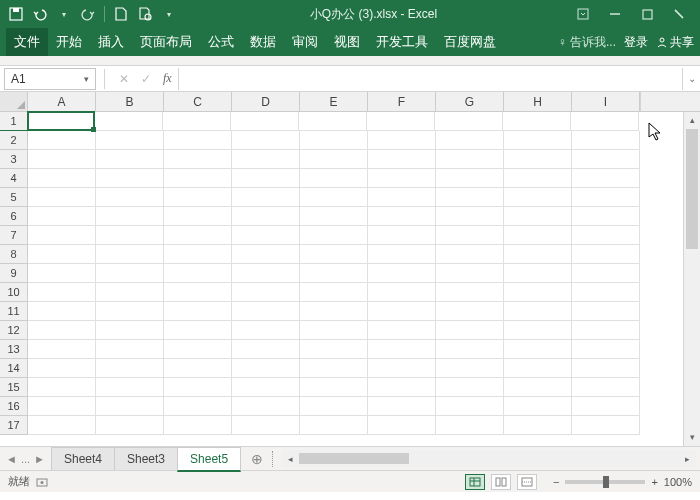 The width and height of the screenshot is (700, 500). Describe the element at coordinates (692, 120) in the screenshot. I see `scroll-up-icon: ▴` at that location.